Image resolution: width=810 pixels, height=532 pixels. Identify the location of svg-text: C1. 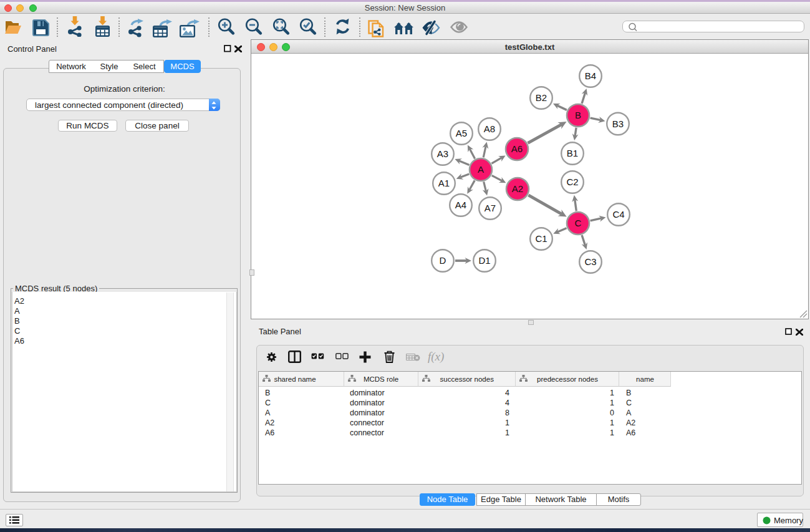
(541, 238).